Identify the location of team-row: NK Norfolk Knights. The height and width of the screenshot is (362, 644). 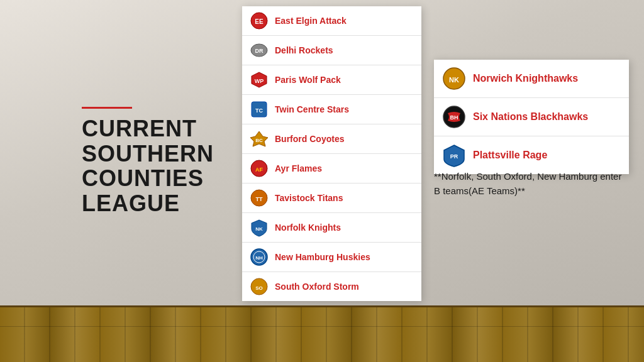
(332, 228).